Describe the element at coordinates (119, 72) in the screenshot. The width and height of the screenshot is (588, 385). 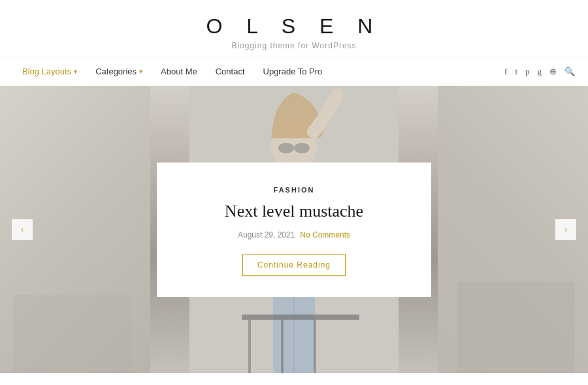
I see `nav-item-categories: Categories ▾` at that location.